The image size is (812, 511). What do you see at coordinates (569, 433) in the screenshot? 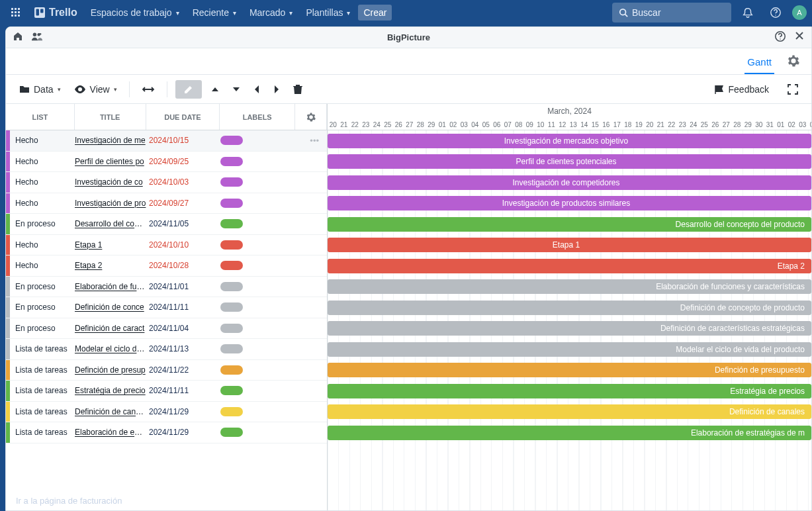
I see `gantt-row: Elaboración de estratégias de m` at bounding box center [569, 433].